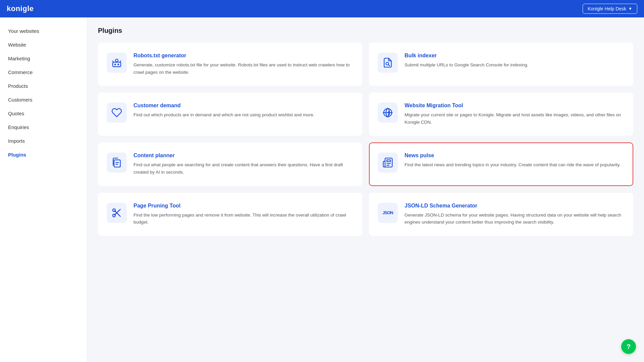 The image size is (644, 362). I want to click on plugin-card-page-pruning: Page Pruning ToolFind the low performing…, so click(230, 215).